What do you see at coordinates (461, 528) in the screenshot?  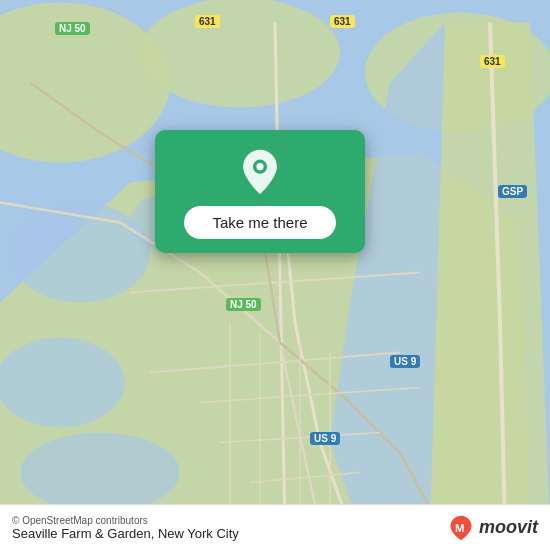 I see `moovit-icon: M` at bounding box center [461, 528].